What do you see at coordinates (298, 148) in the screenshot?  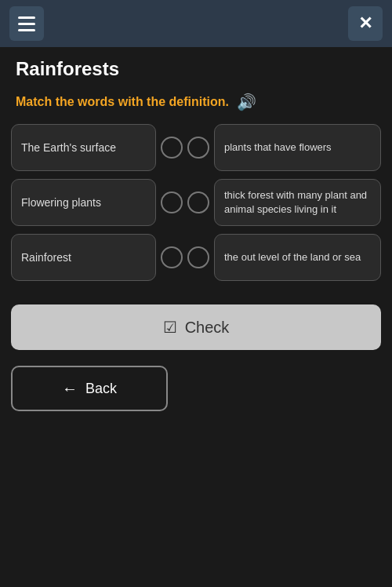 I see `right-def-1: plants that have flowers` at bounding box center [298, 148].